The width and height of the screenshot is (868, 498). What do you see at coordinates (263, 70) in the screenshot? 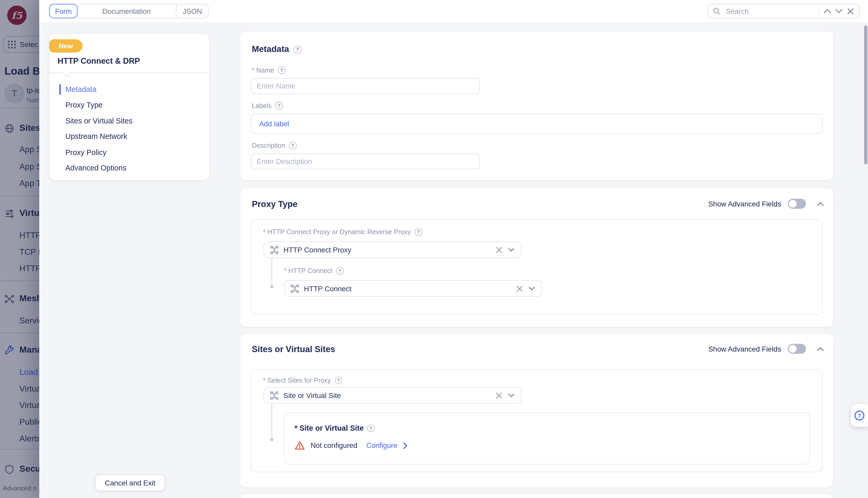
I see `name-label-text: * Name` at bounding box center [263, 70].